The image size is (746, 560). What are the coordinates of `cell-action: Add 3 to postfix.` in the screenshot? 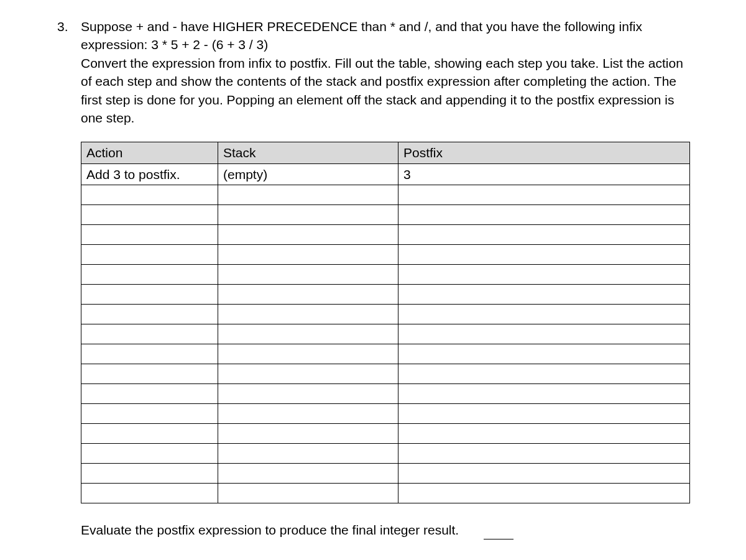 It's located at (150, 174).